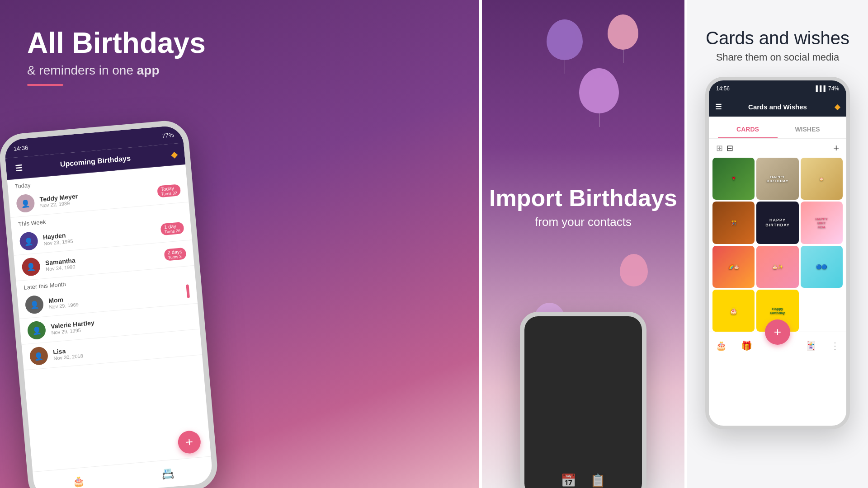 The image size is (868, 488). What do you see at coordinates (778, 130) in the screenshot?
I see `tabs-right: CARDS WISHES` at bounding box center [778, 130].